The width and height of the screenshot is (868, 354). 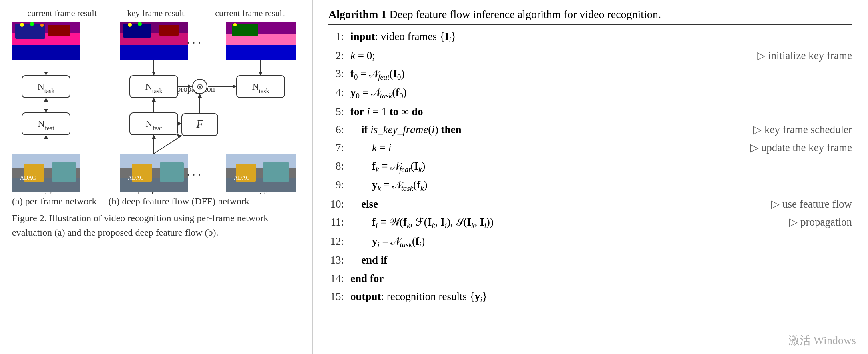 What do you see at coordinates (590, 186) in the screenshot?
I see `algo-line-9: 9: yk = 𝒩task(fk)` at bounding box center [590, 186].